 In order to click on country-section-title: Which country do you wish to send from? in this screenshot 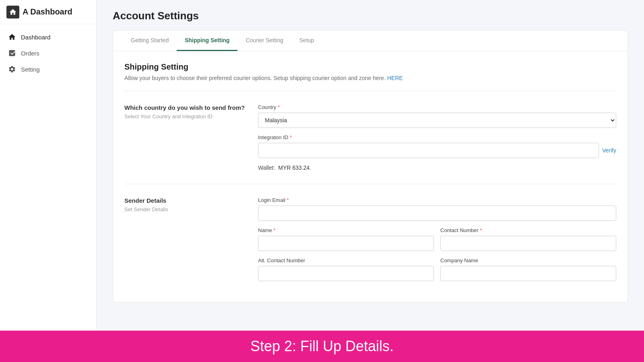, I will do `click(185, 108)`.